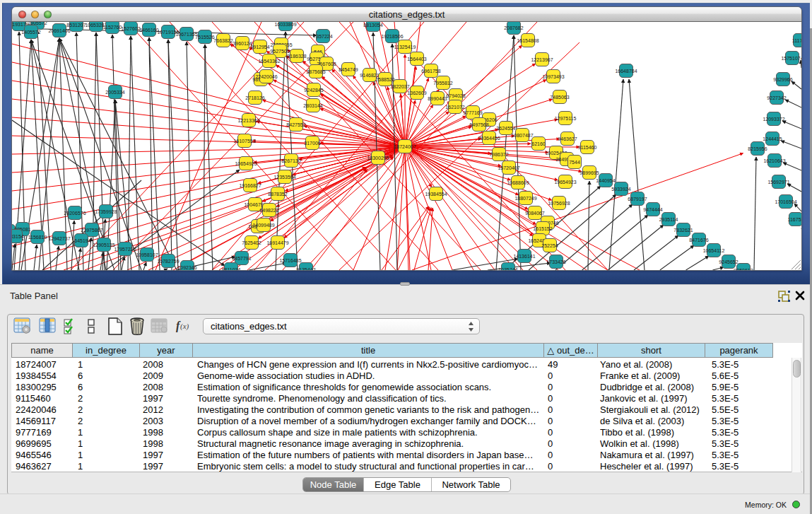 This screenshot has height=514, width=812. What do you see at coordinates (92, 230) in the screenshot?
I see `svg-text: 23975867` at bounding box center [92, 230].